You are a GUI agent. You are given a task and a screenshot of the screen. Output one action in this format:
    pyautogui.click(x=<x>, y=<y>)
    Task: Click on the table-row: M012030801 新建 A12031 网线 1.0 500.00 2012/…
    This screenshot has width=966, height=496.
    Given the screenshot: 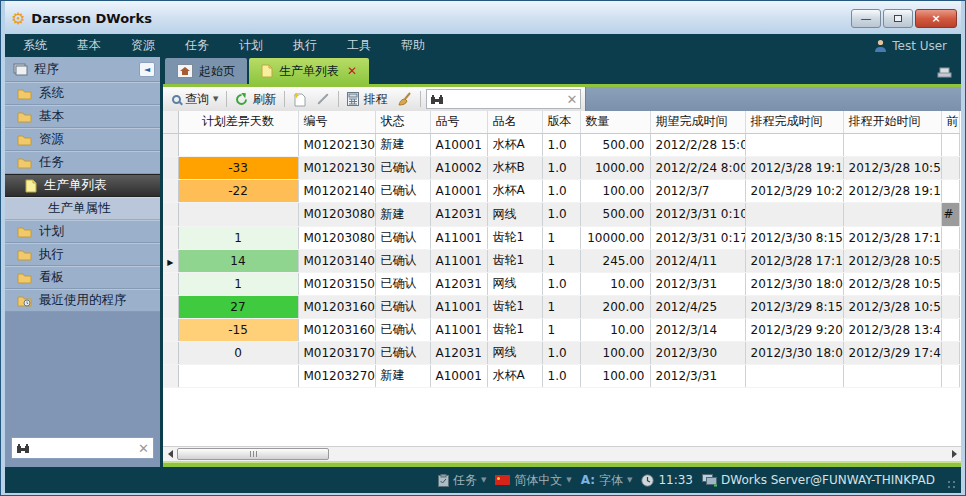 What is the action you would take?
    pyautogui.click(x=562, y=214)
    